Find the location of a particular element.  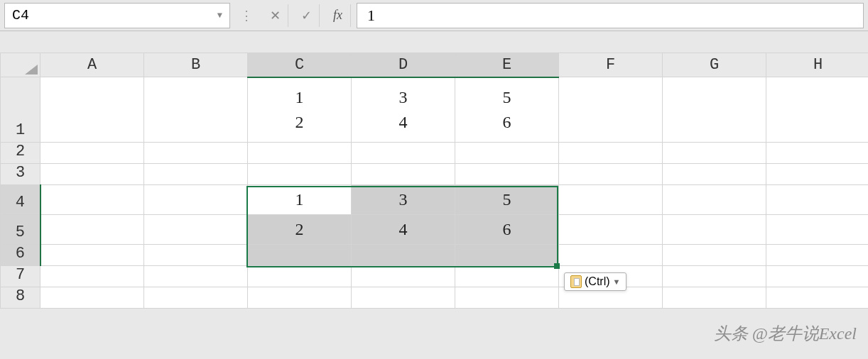

row-header-7: 7 is located at coordinates (21, 277).